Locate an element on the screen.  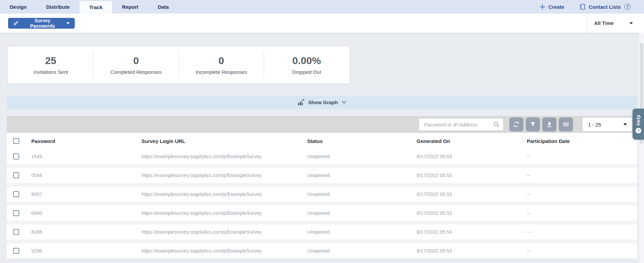
cell-password: 8407 is located at coordinates (84, 194).